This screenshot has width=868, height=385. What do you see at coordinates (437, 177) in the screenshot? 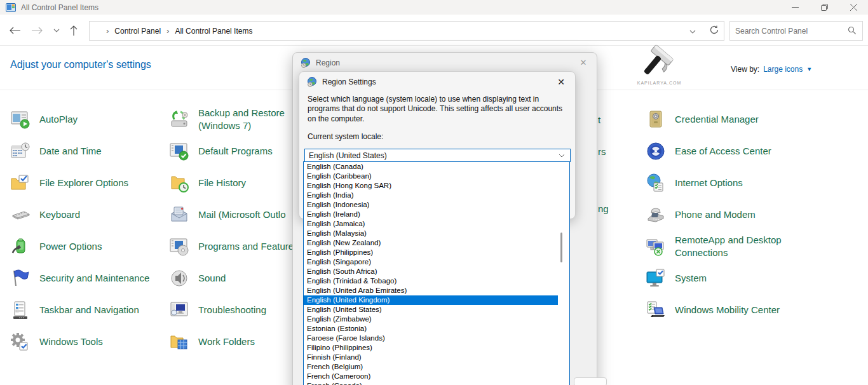
I see `locale-option: English (Caribbean)` at bounding box center [437, 177].